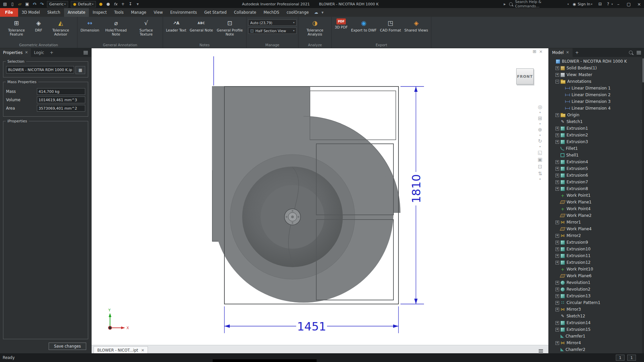 This screenshot has width=644, height=362. What do you see at coordinates (596, 155) in the screenshot?
I see `browser-tree-item: Shell1` at bounding box center [596, 155].